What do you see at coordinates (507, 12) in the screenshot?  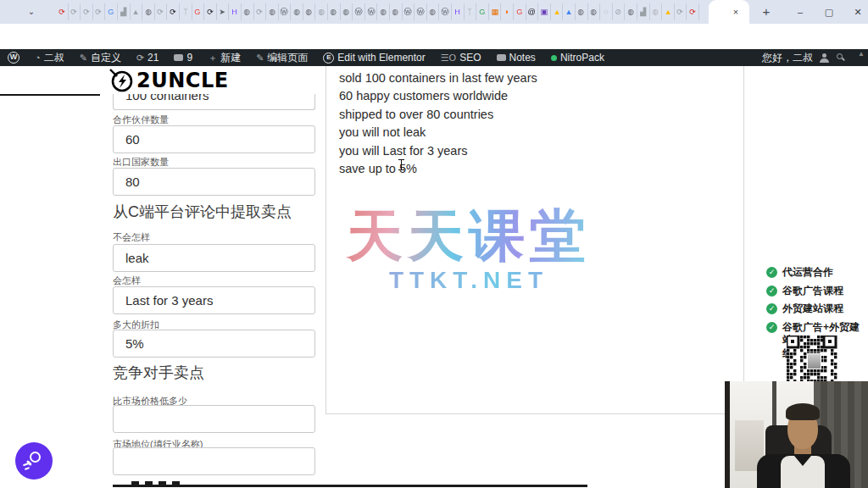 I see `firefox-icon: ◗` at bounding box center [507, 12].